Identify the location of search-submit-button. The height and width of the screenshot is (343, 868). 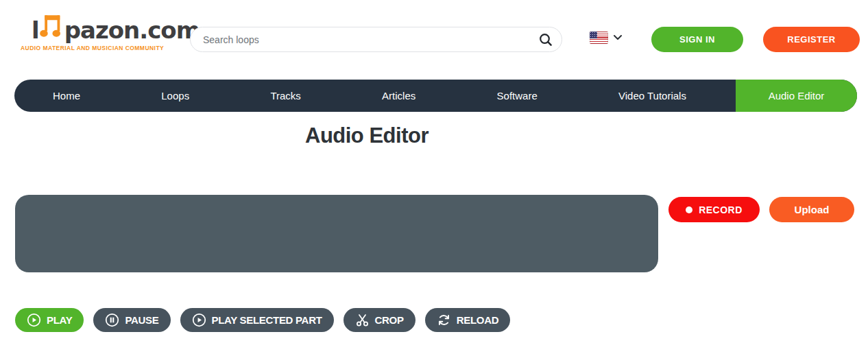
(546, 40).